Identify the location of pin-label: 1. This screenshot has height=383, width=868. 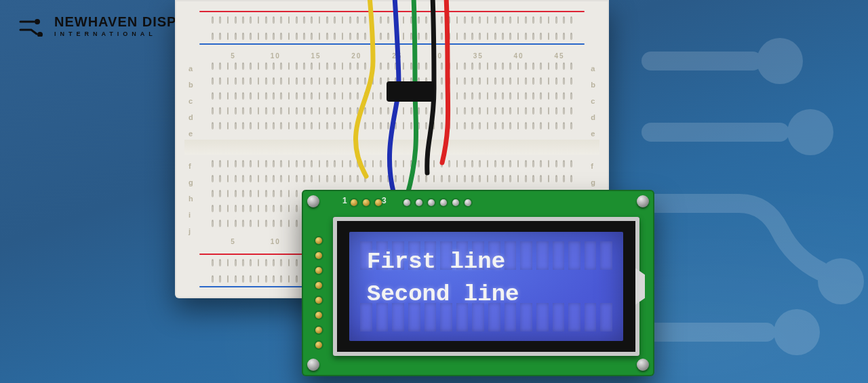
(344, 201).